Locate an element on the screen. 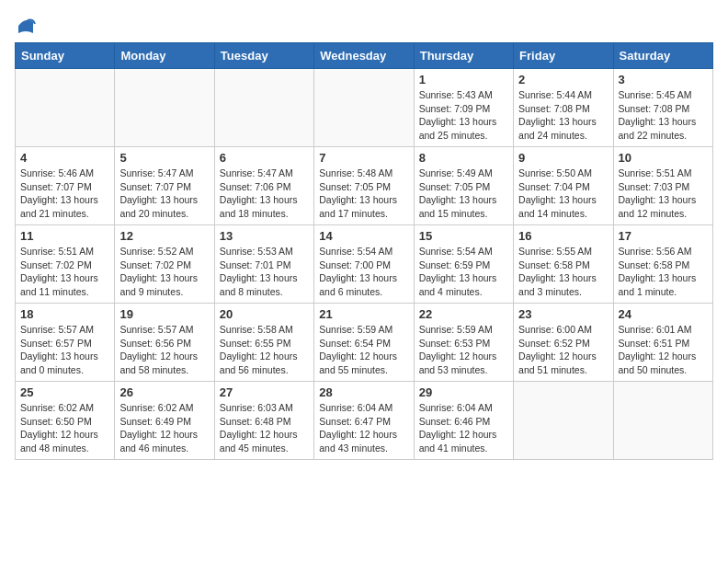 The image size is (728, 563). day-info: Sunrise: 5:58 AM Sunset: 6:55 PM Dayligh… is located at coordinates (265, 350).